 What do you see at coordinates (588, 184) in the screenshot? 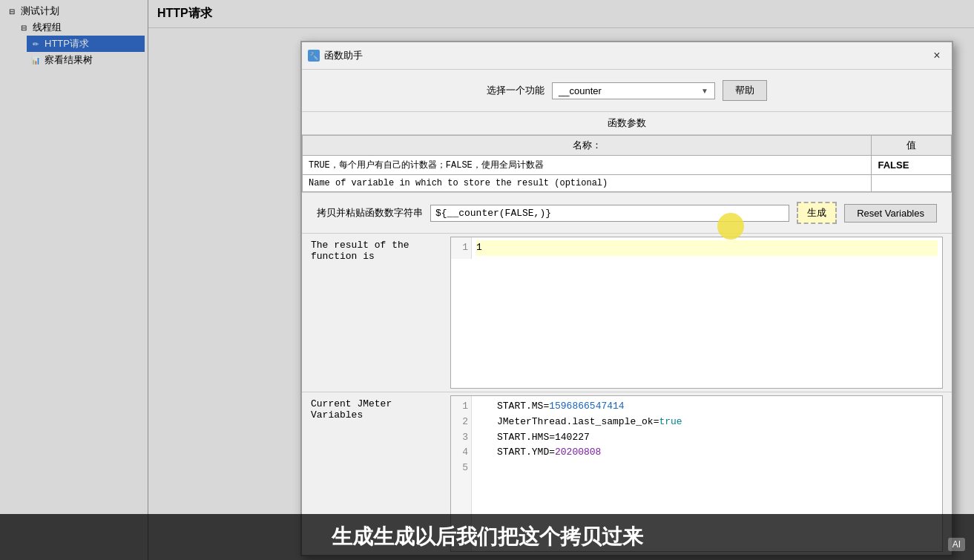
I see `param-name-1: Name of variable in which to store the r…` at bounding box center [588, 184].